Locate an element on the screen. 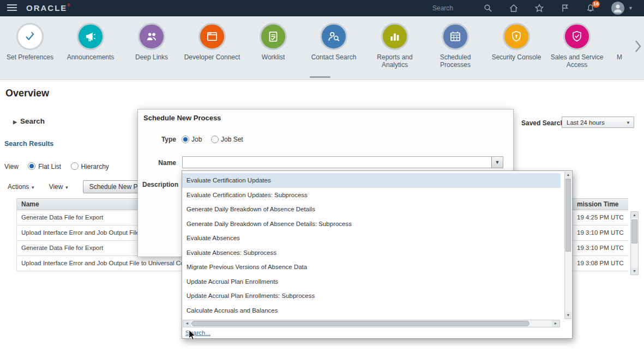 The width and height of the screenshot is (644, 354). view-menu-button: View▼ is located at coordinates (59, 187).